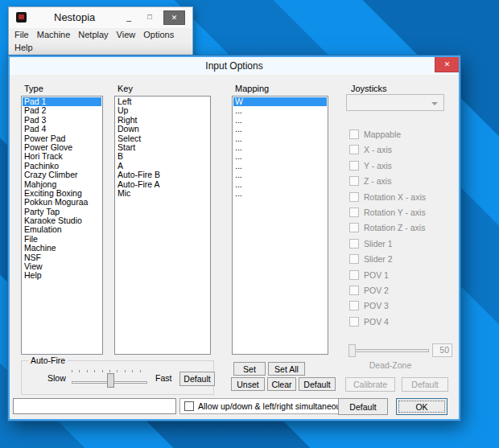  I want to click on menu-item: File, so click(22, 35).